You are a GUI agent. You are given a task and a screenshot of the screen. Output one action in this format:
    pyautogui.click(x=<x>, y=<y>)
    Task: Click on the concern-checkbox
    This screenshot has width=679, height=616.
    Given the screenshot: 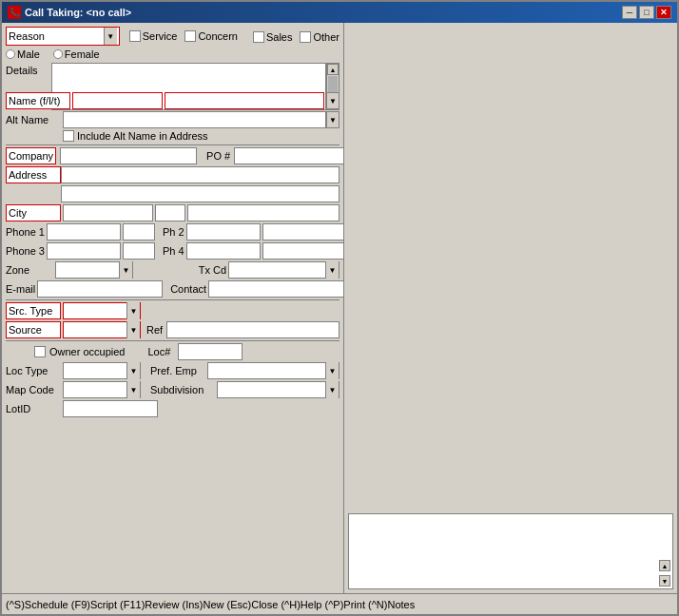 What is the action you would take?
    pyautogui.click(x=190, y=36)
    